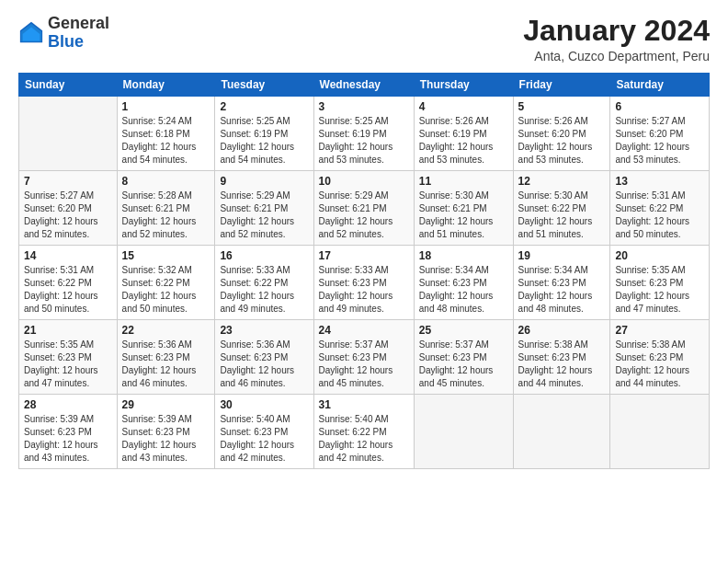 This screenshot has height=563, width=728. I want to click on table-row: 3Sunrise: 5:25 AMSunset: 6:19 PMDaylight…, so click(364, 134).